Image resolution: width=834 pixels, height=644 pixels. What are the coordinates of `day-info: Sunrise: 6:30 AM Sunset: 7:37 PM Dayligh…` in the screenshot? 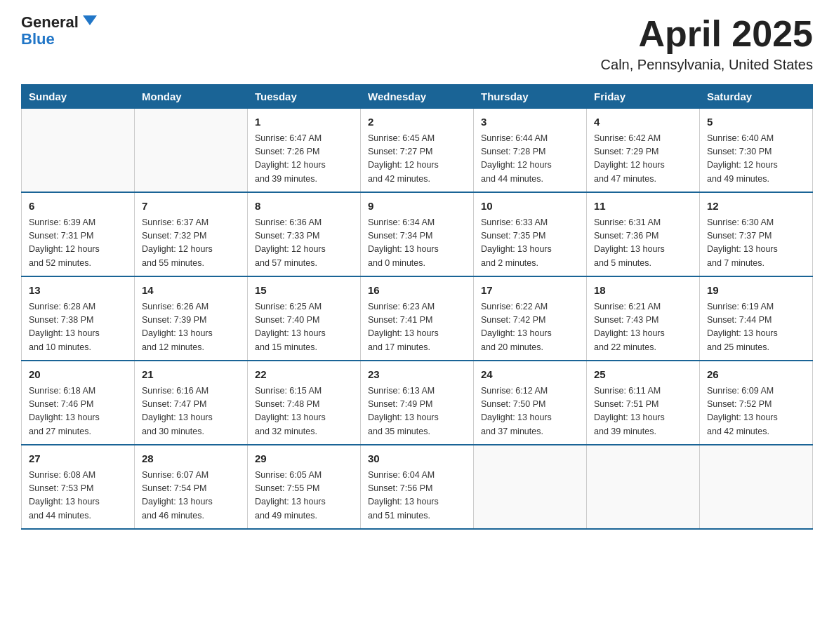 It's located at (756, 243).